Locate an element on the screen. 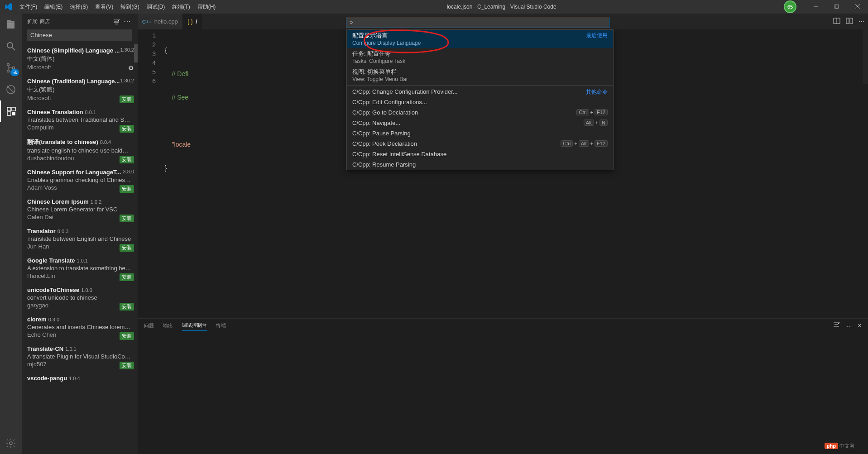  extension-item: Translate-CN1.0.1 A translate Plugin for… is located at coordinates (81, 358).